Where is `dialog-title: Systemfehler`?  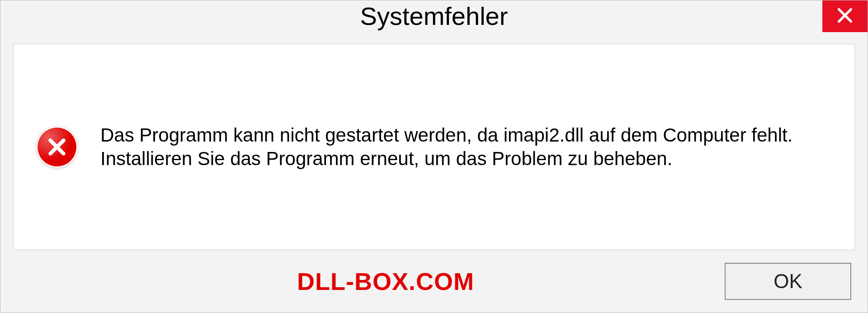
dialog-title: Systemfehler is located at coordinates (434, 16).